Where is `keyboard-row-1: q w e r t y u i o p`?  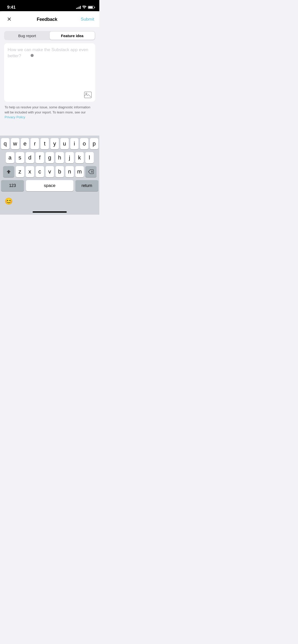
keyboard-row-1: q w e r t y u i o p is located at coordinates (50, 144).